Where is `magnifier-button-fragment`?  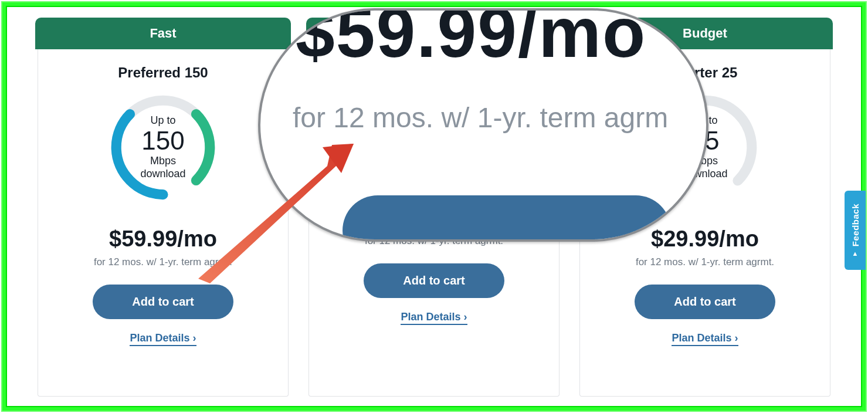 magnifier-button-fragment is located at coordinates (507, 218).